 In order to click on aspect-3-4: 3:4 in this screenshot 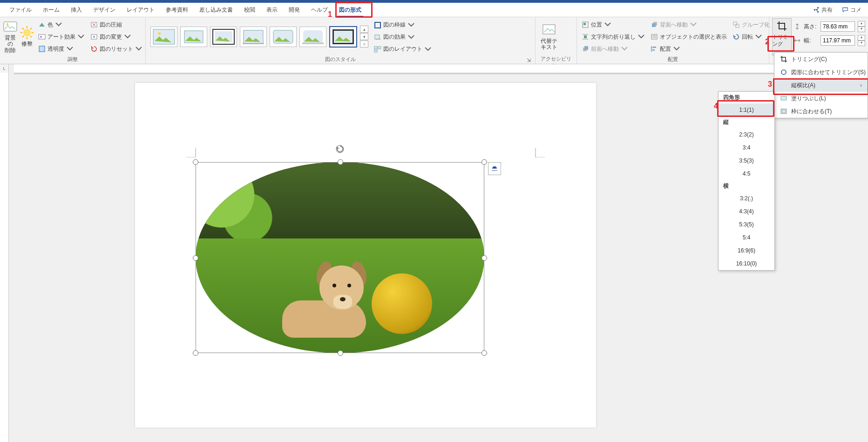, I will do `click(746, 148)`.